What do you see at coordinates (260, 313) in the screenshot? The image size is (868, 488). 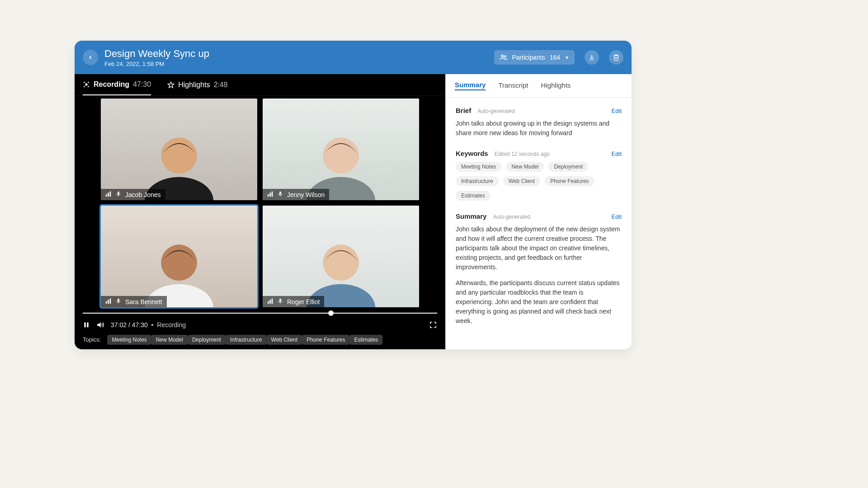 I see `scrubber` at bounding box center [260, 313].